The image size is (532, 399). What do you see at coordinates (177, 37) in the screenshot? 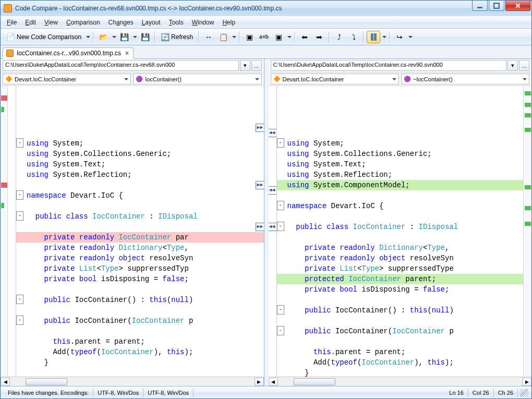
I see `refresh-button: 🔄Refresh` at bounding box center [177, 37].